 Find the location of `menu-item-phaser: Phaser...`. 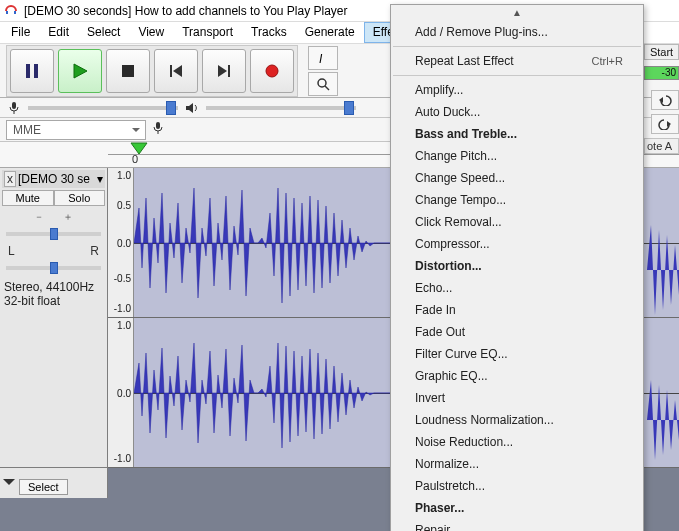

menu-item-phaser: Phaser... is located at coordinates (517, 508).